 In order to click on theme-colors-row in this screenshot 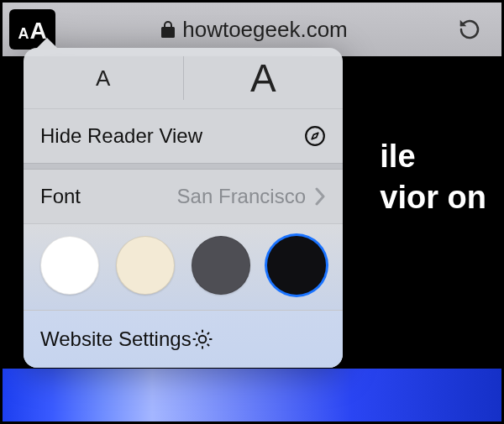, I will do `click(183, 267)`.